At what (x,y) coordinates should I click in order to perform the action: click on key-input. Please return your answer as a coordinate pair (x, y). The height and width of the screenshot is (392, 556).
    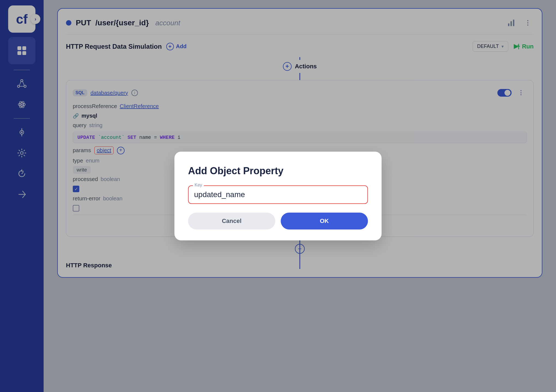
    Looking at the image, I should click on (278, 195).